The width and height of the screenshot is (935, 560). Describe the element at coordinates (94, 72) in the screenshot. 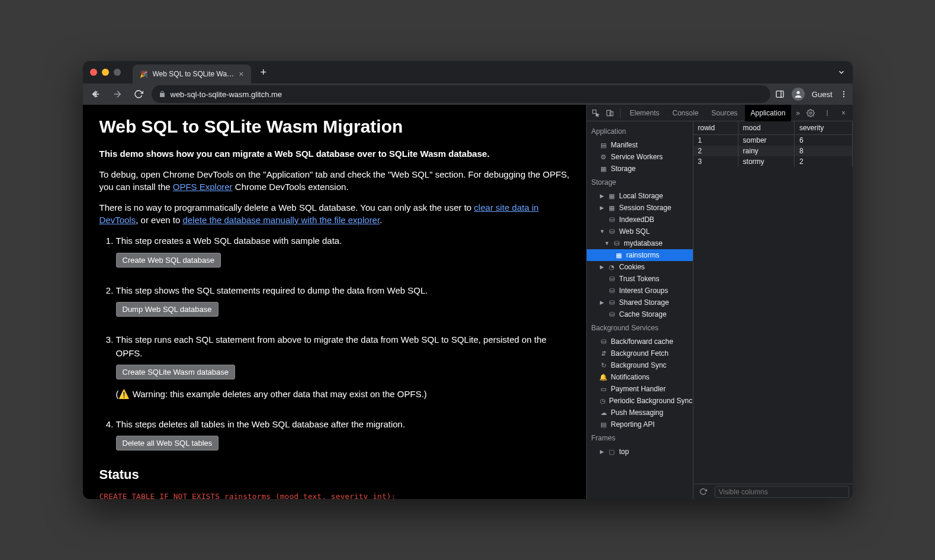

I see `close-window-button` at that location.